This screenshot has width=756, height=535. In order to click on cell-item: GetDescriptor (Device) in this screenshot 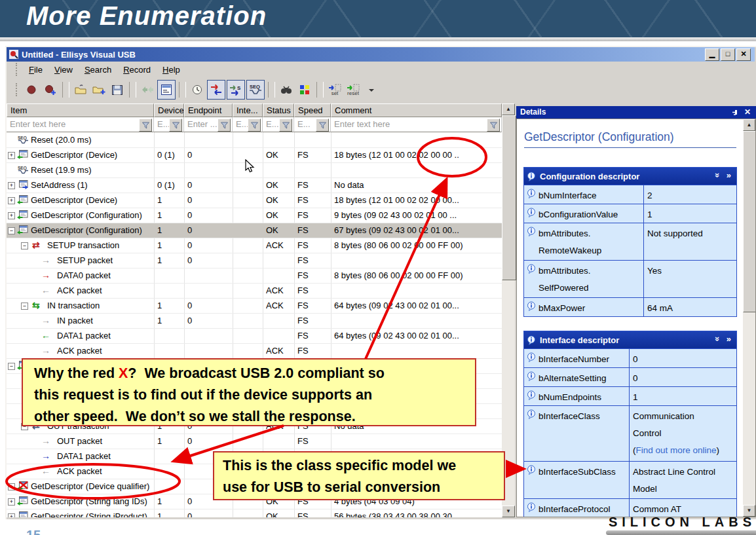, I will do `click(92, 200)`.